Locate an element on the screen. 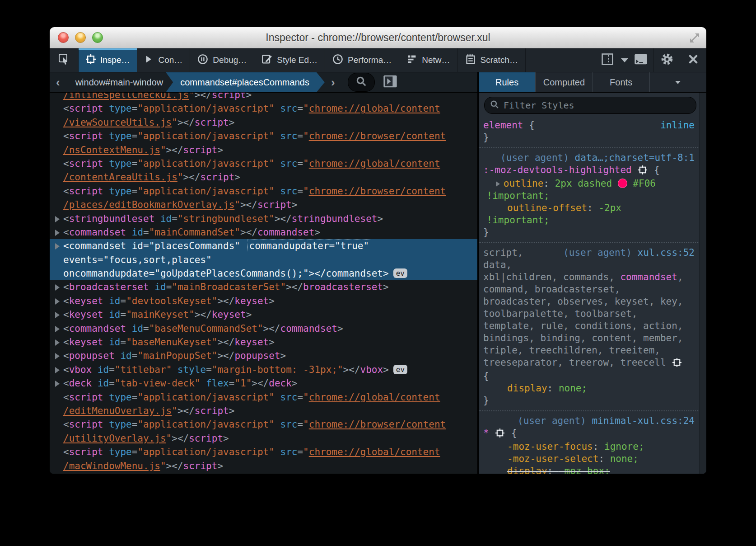 Image resolution: width=756 pixels, height=546 pixels. rule-line: xbl|children, commands, commandset, is located at coordinates (589, 278).